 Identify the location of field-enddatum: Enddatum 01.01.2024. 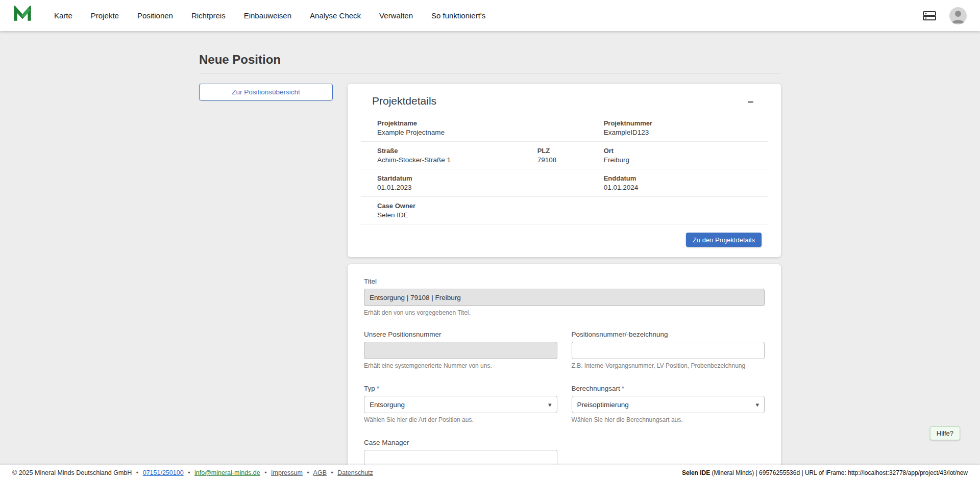
(686, 183).